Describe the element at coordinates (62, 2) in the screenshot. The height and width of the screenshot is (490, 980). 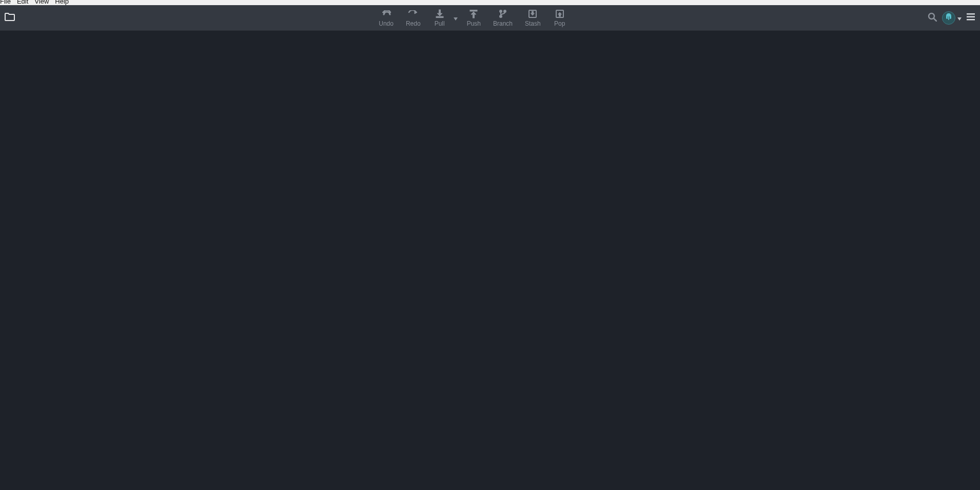
I see `menu-help: Help` at that location.